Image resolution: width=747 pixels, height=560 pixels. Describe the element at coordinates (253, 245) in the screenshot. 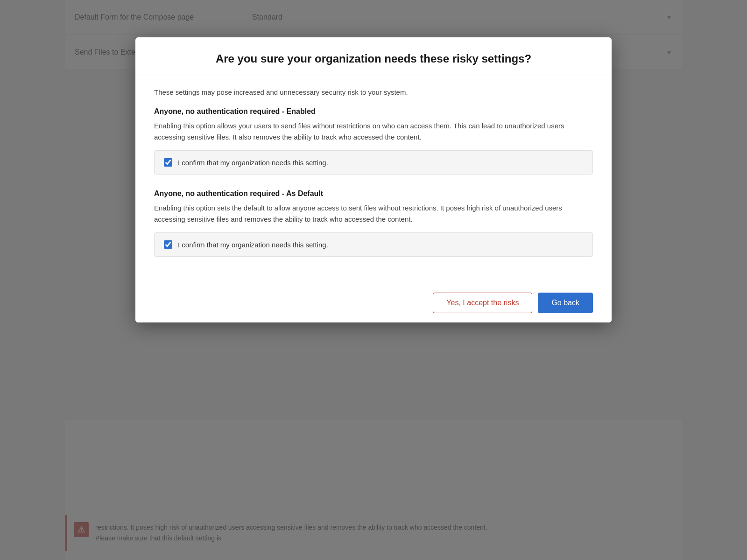

I see `confirm-label-default: I confirm that my organization needs thi…` at that location.